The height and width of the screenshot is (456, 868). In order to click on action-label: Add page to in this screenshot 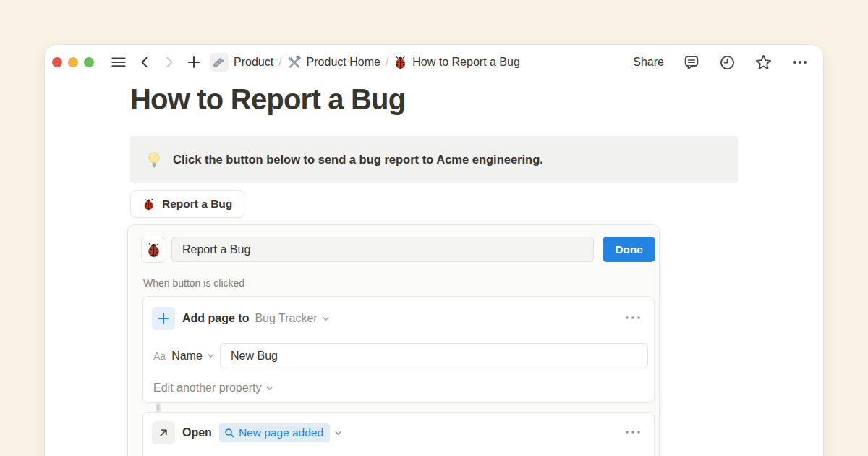, I will do `click(216, 318)`.